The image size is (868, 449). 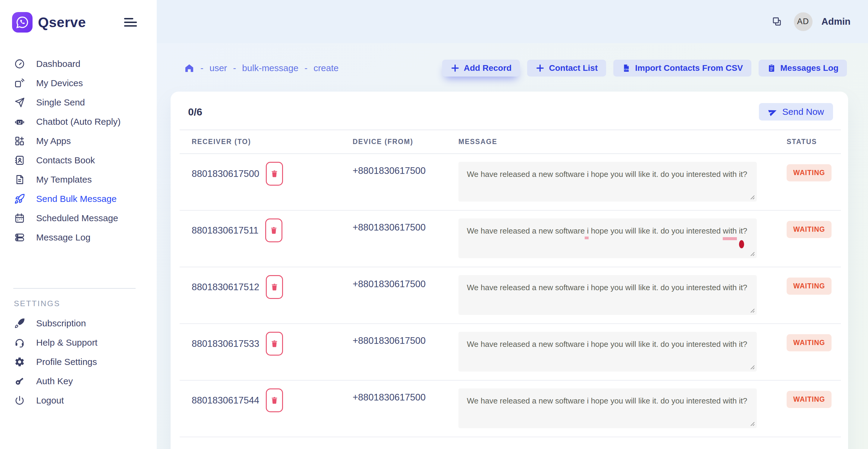 I want to click on sidebar-item-contacts-book: Contacts Book, so click(x=78, y=160).